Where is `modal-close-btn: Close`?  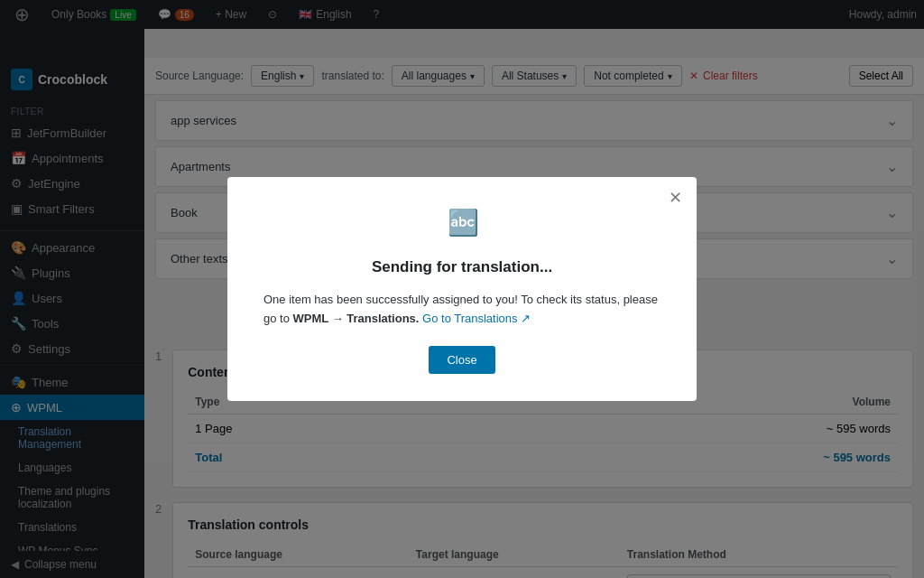 modal-close-btn: Close is located at coordinates (462, 359).